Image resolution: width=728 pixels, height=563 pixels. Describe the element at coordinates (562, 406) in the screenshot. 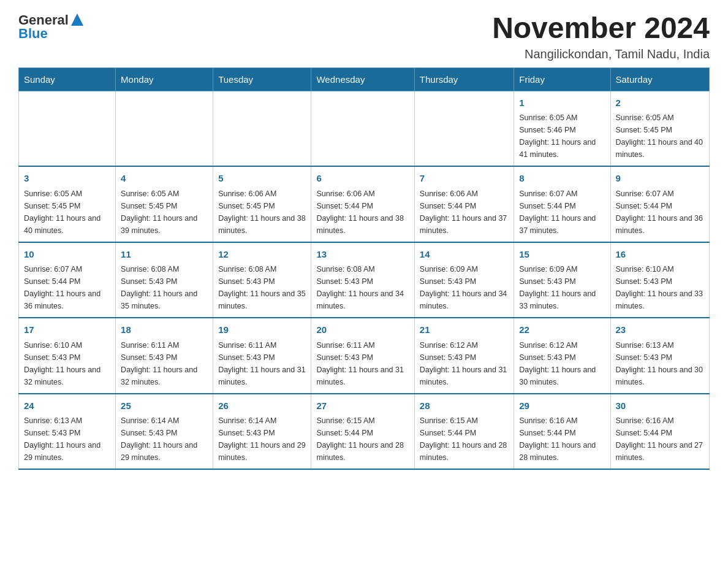

I see `day-number: 29` at that location.